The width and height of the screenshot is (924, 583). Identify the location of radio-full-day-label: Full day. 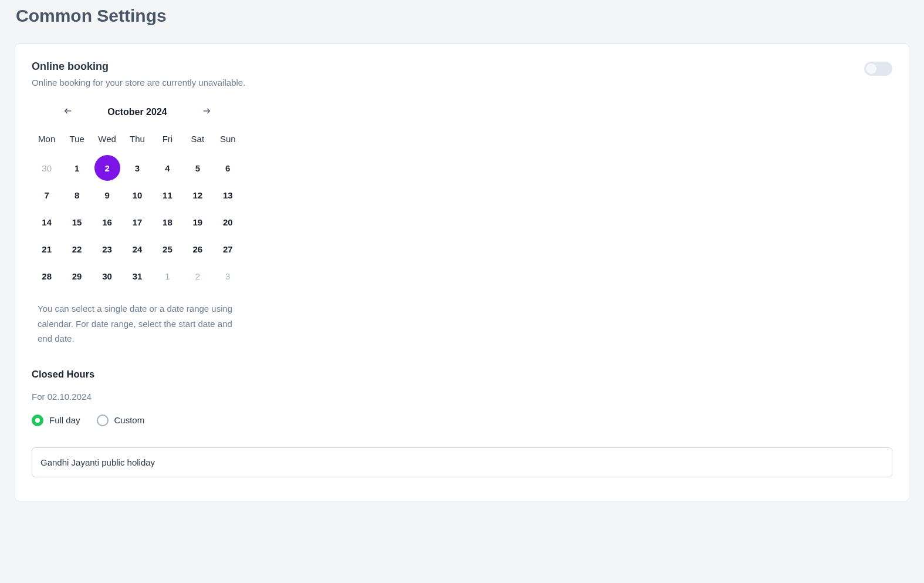
(65, 420).